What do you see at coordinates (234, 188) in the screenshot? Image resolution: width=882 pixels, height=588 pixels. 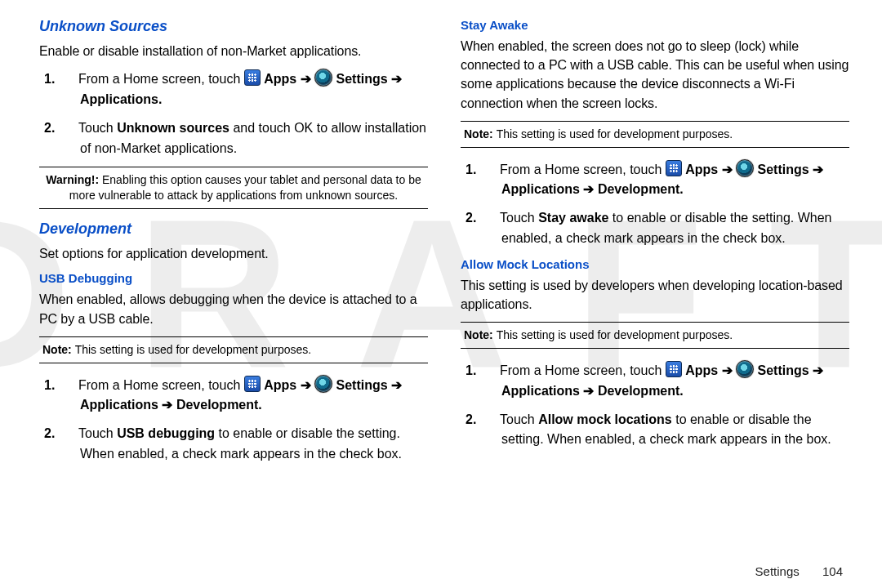 I see `warning-box: Warning!: Enabling this option causes yo…` at bounding box center [234, 188].